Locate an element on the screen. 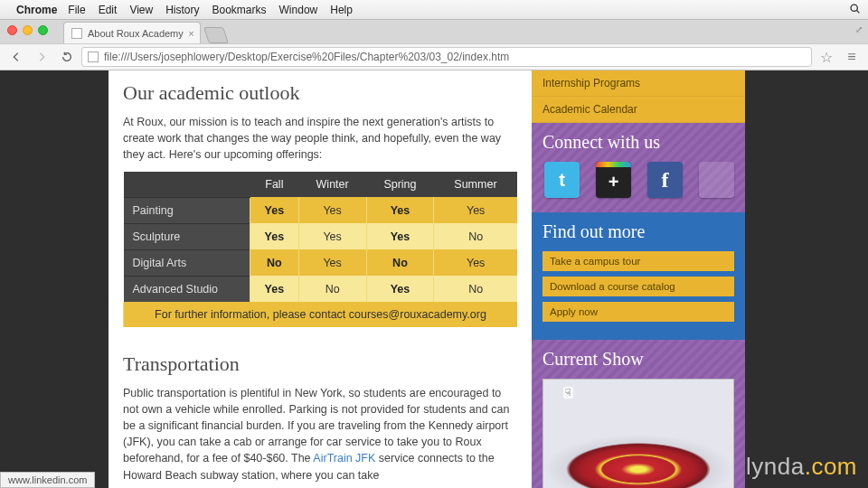 Image resolution: width=868 pixels, height=488 pixels. spotlight-icon is located at coordinates (855, 10).